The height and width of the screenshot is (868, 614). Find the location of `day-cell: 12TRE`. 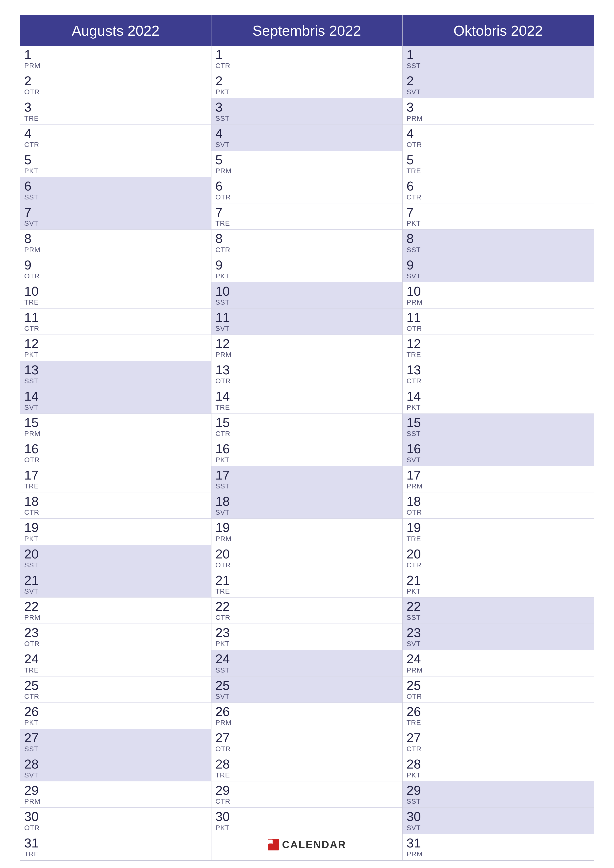

day-cell: 12TRE is located at coordinates (498, 348).